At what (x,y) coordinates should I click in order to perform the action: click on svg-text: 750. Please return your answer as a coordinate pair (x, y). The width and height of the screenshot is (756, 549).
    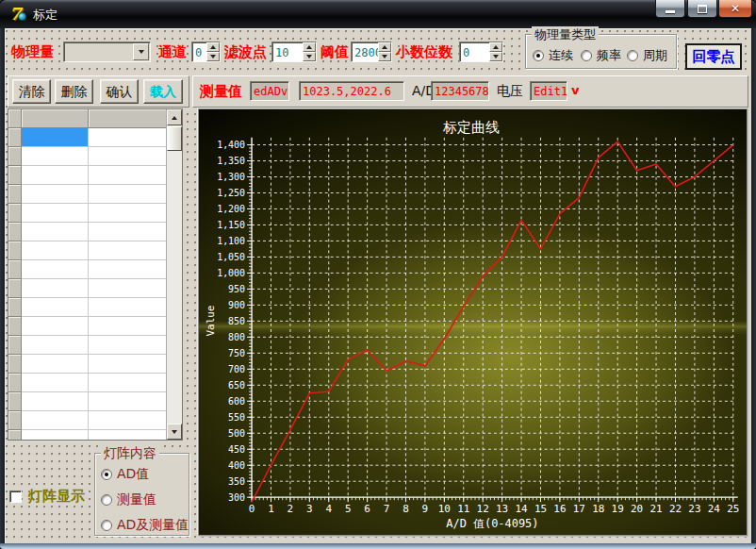
    Looking at the image, I should click on (237, 353).